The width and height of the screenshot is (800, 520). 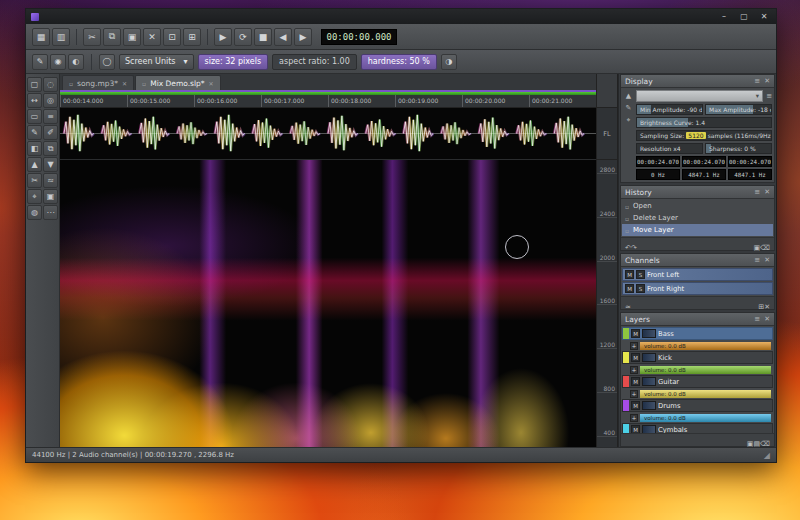 I want to click on history-item: ▫ Delete Layer, so click(x=698, y=218).